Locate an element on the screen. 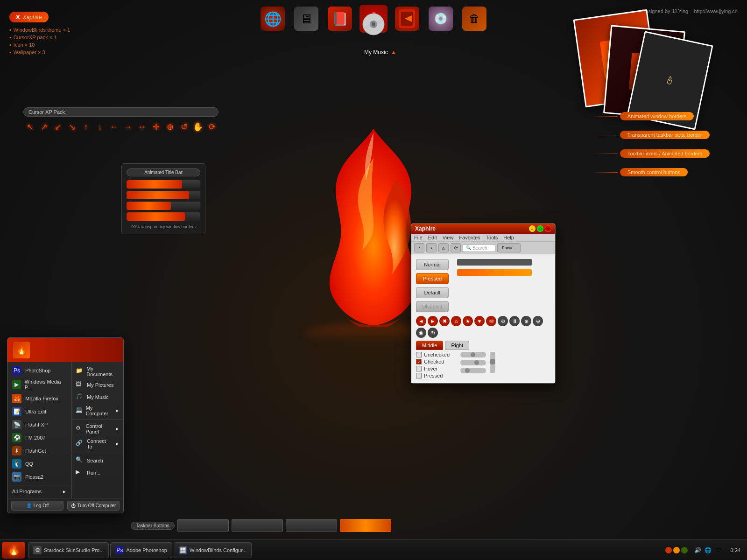  cb-unchecked-row: Unchecked is located at coordinates (433, 355).